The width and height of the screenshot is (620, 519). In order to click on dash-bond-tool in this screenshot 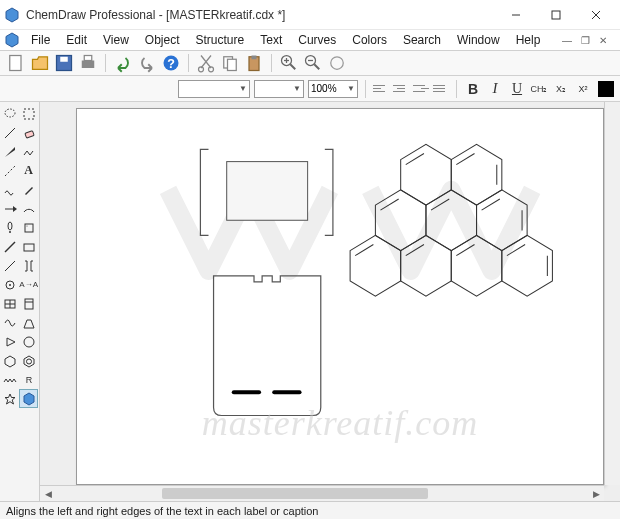, I will do `click(10, 170)`.